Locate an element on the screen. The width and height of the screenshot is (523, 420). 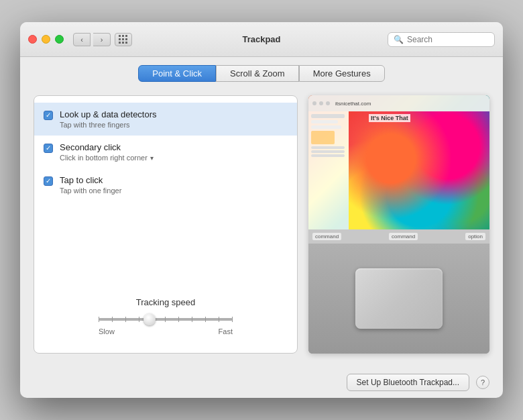
traffic-lights is located at coordinates (46, 39).